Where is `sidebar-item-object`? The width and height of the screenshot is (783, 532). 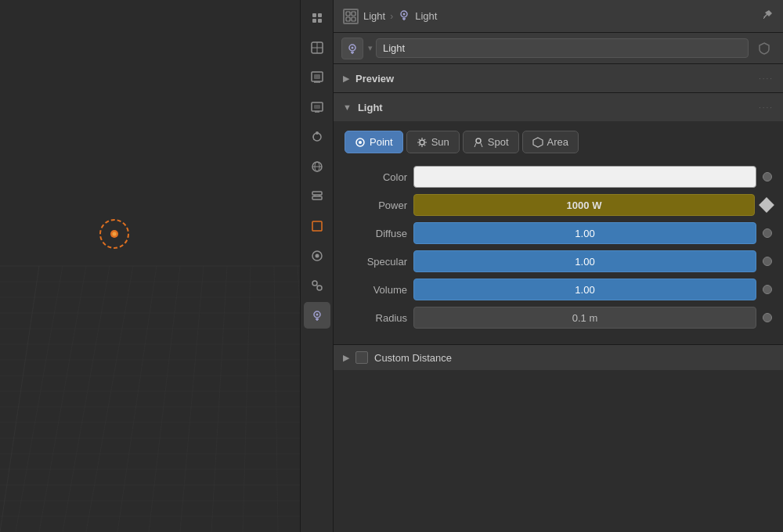 sidebar-item-object is located at coordinates (317, 226).